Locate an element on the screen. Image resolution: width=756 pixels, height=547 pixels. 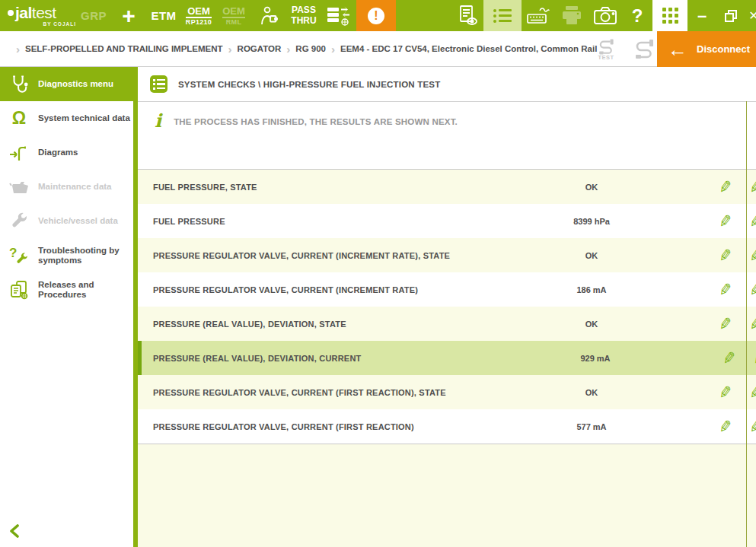
page-title: SYSTEM CHECKS \ HIGH-PRESSURE FUEL INJEC… is located at coordinates (309, 84).